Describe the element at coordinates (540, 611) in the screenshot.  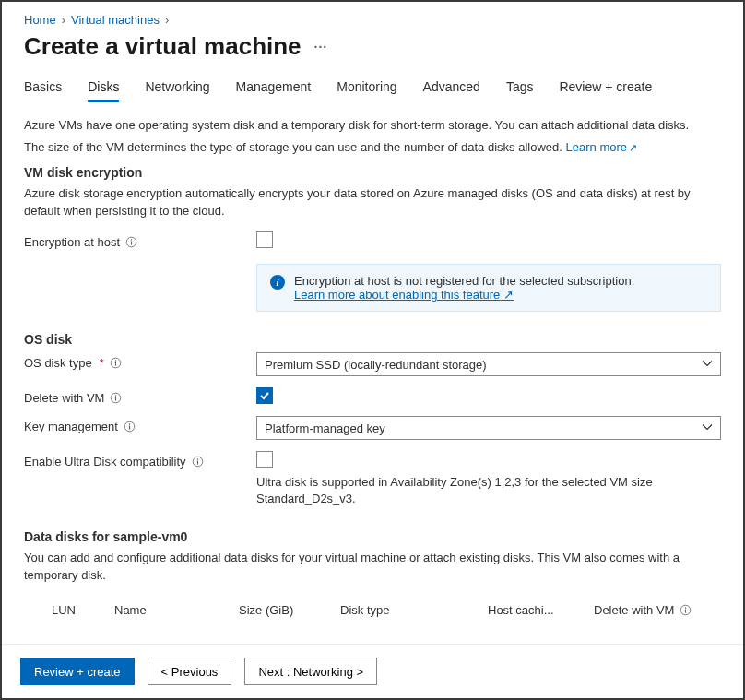
I see `col-cache: Host cachi...` at that location.